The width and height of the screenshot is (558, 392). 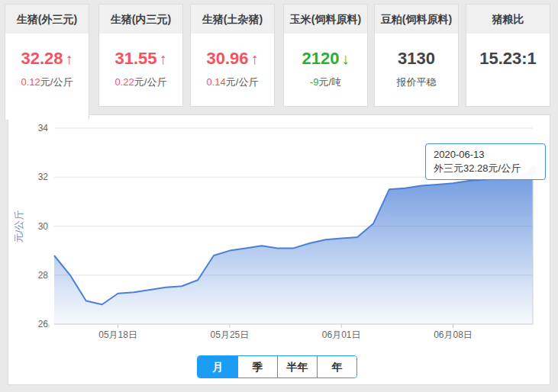 What do you see at coordinates (44, 275) in the screenshot?
I see `y-tick-label: 28` at bounding box center [44, 275].